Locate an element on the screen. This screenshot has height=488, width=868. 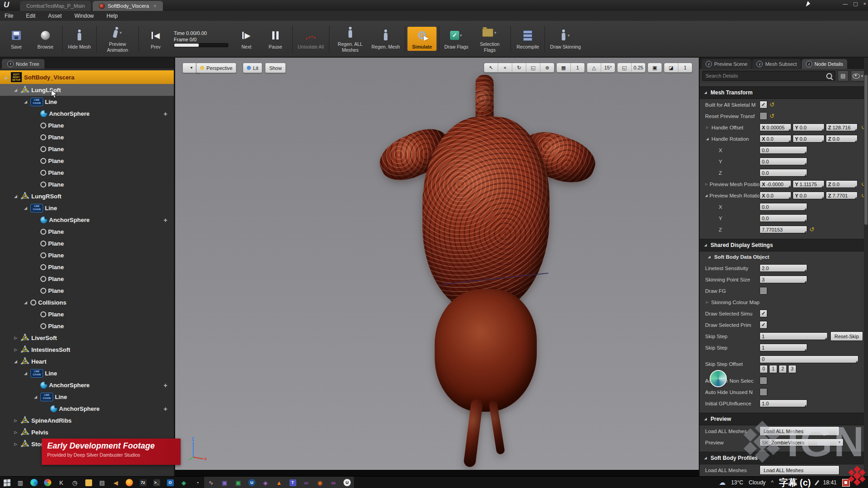
camera-speed-value: 1 is located at coordinates (685, 68).